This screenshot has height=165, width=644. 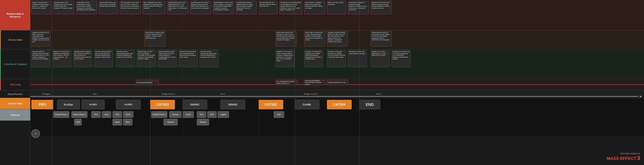 I want to click on card-c10: Prothean VI The secret of the Crucible h…, so click(x=285, y=58).